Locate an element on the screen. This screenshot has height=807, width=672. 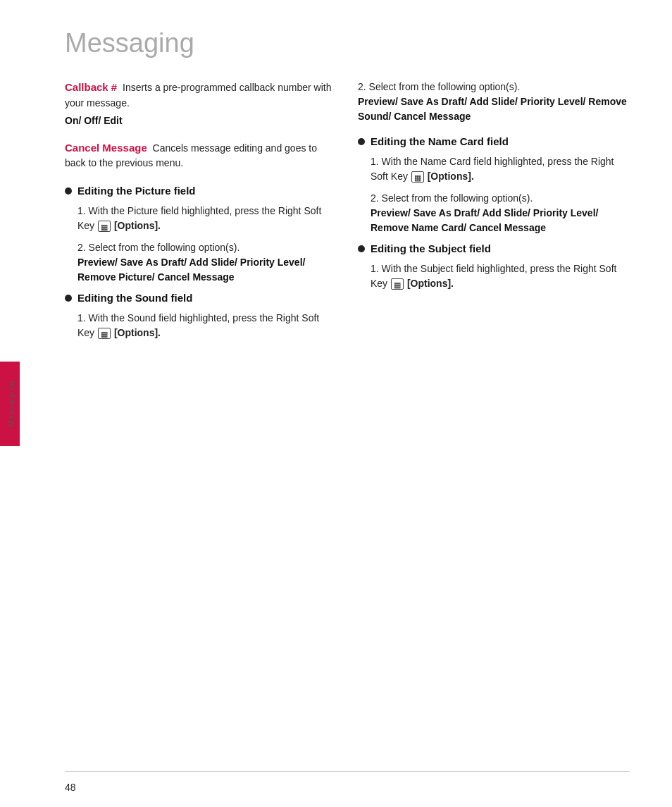
subject-step1: 1. With the Subject field highlighted, p… is located at coordinates (500, 276).